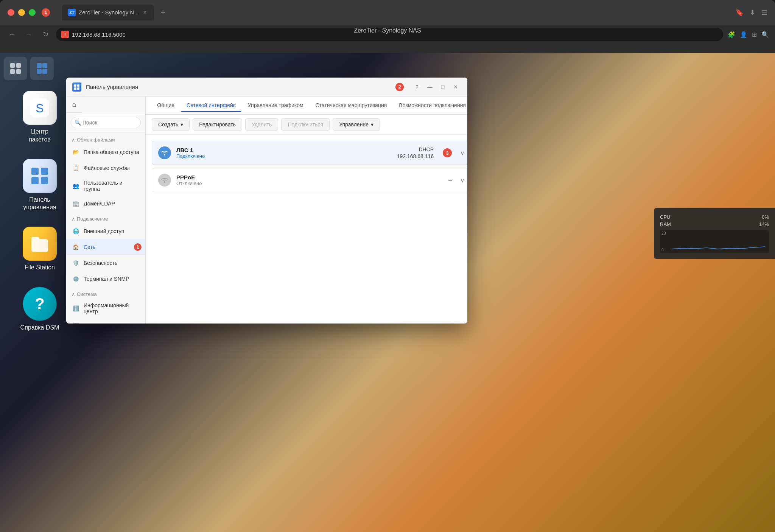  What do you see at coordinates (76, 186) in the screenshot?
I see `user-group-icon: 👥` at bounding box center [76, 186].